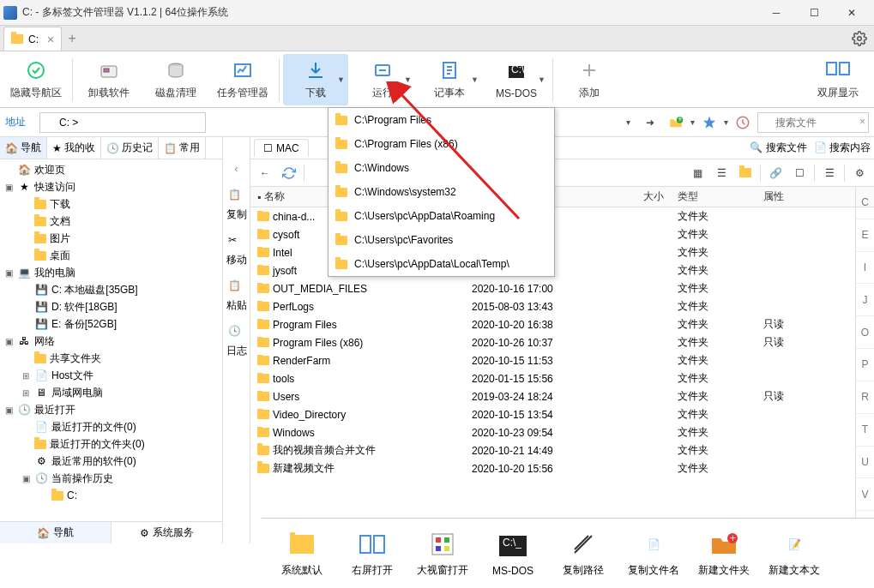 The height and width of the screenshot is (588, 874). What do you see at coordinates (865, 203) in the screenshot?
I see `alpha-C: C` at bounding box center [865, 203].